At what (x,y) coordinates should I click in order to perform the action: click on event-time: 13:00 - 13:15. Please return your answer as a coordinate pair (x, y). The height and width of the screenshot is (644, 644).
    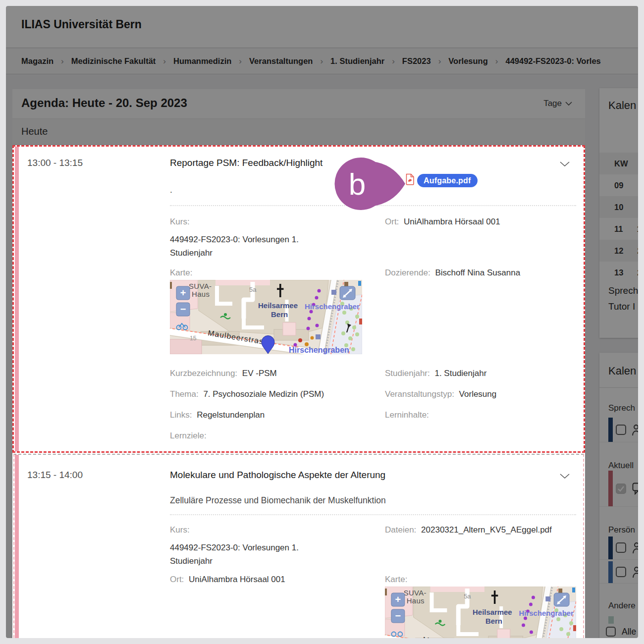
    Looking at the image, I should click on (55, 163).